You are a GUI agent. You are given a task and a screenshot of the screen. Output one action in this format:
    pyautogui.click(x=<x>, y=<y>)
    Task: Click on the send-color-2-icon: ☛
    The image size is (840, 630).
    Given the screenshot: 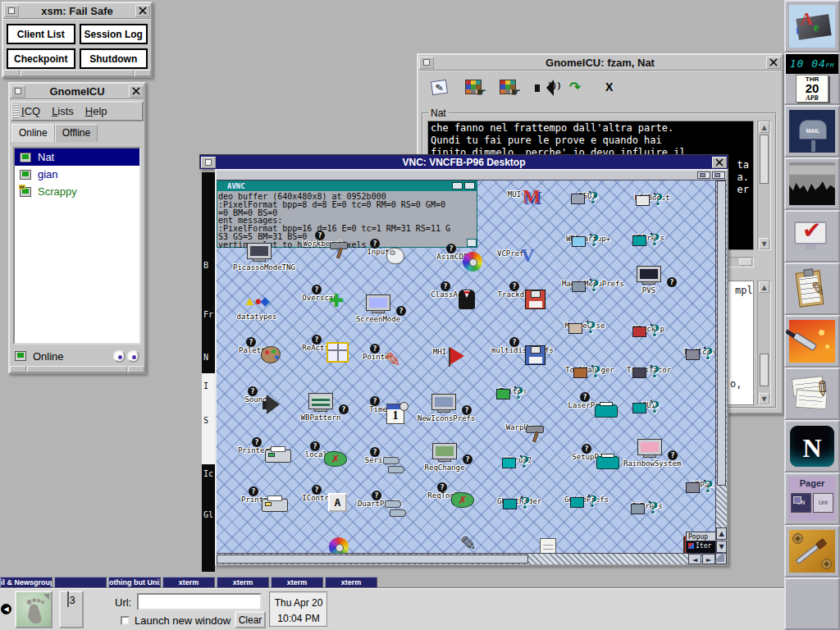 What is the action you would take?
    pyautogui.click(x=509, y=89)
    